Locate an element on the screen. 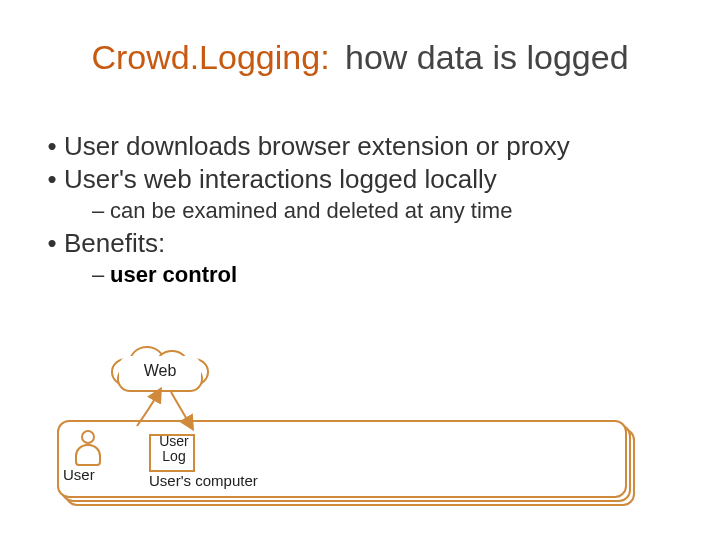 The width and height of the screenshot is (720, 540). bullet-2: • User's web interactions logged locally is located at coordinates (360, 180).